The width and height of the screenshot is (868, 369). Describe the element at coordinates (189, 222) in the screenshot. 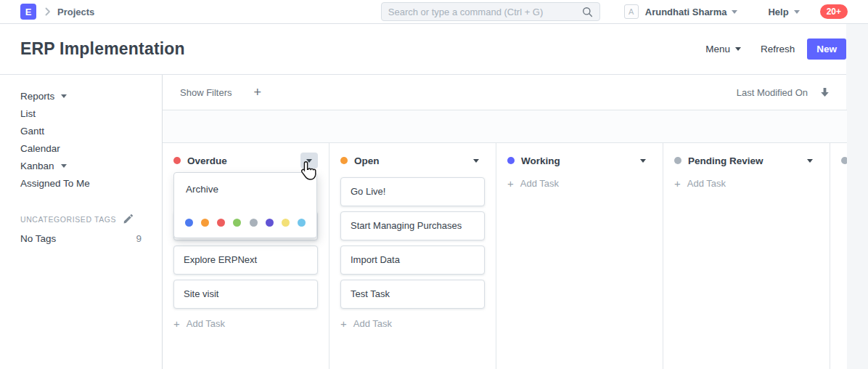

I see `color-swatch-blue` at that location.